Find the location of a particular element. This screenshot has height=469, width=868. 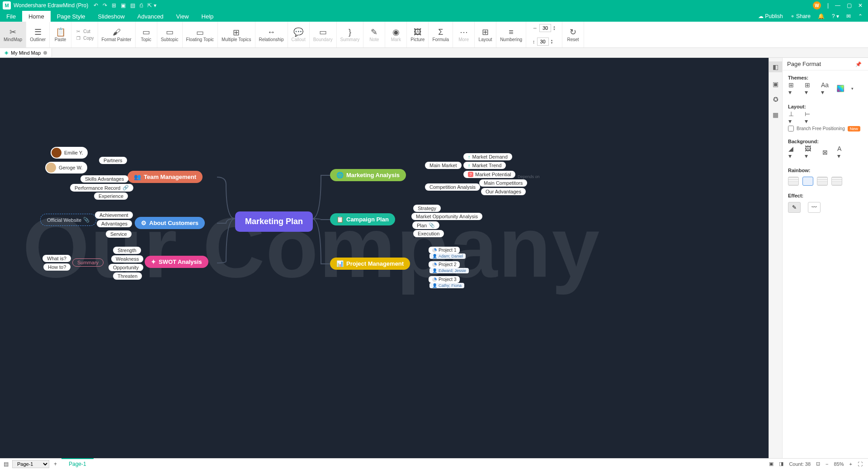

node-experience: Experience is located at coordinates (111, 196).